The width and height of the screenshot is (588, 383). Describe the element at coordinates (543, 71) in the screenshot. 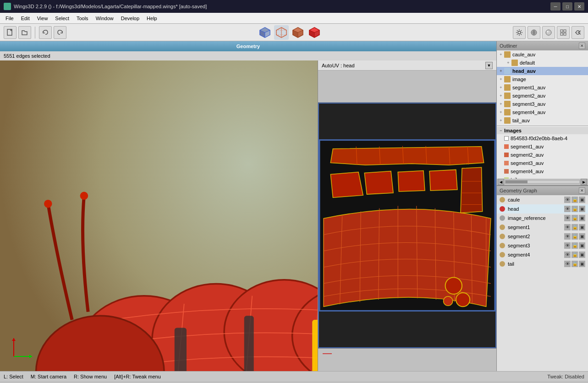

I see `outliner-item-head-auv: + head_auv` at that location.